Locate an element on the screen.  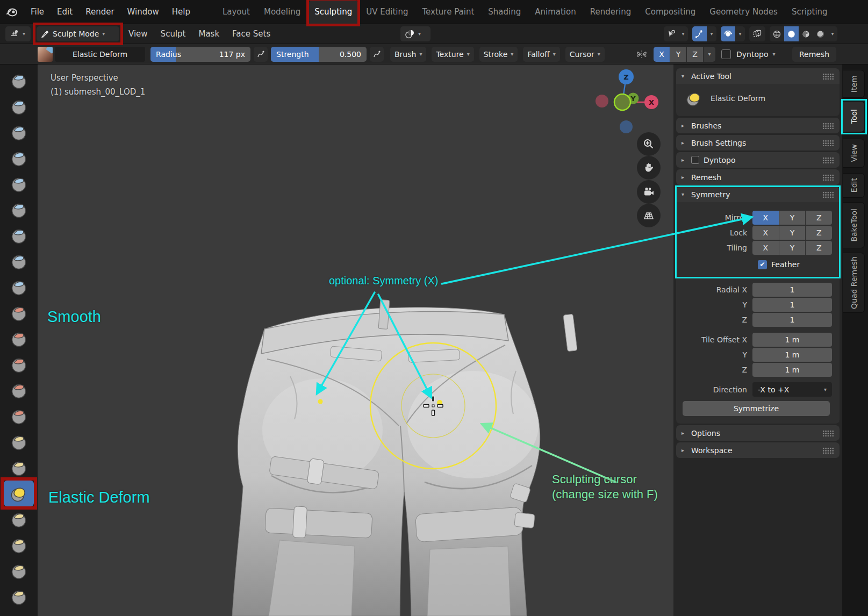
radial-field-radial-x: 1 is located at coordinates (792, 290).